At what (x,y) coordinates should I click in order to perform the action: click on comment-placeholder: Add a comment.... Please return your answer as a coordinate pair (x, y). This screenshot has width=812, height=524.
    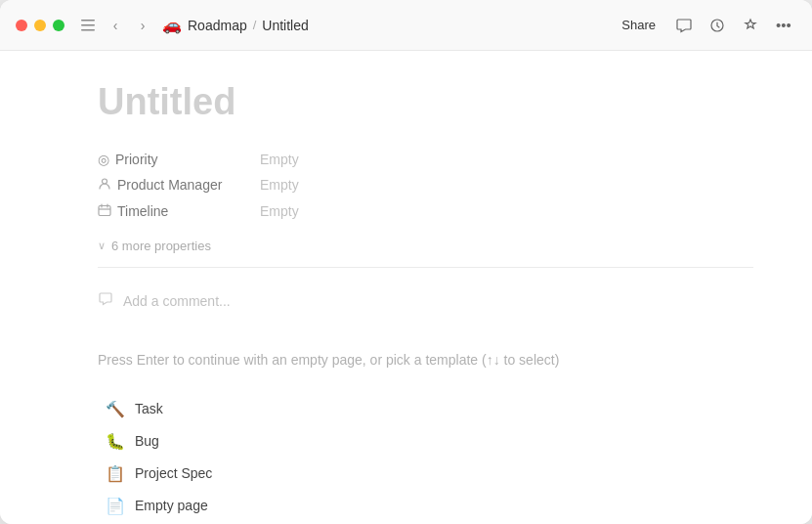
    Looking at the image, I should click on (177, 301).